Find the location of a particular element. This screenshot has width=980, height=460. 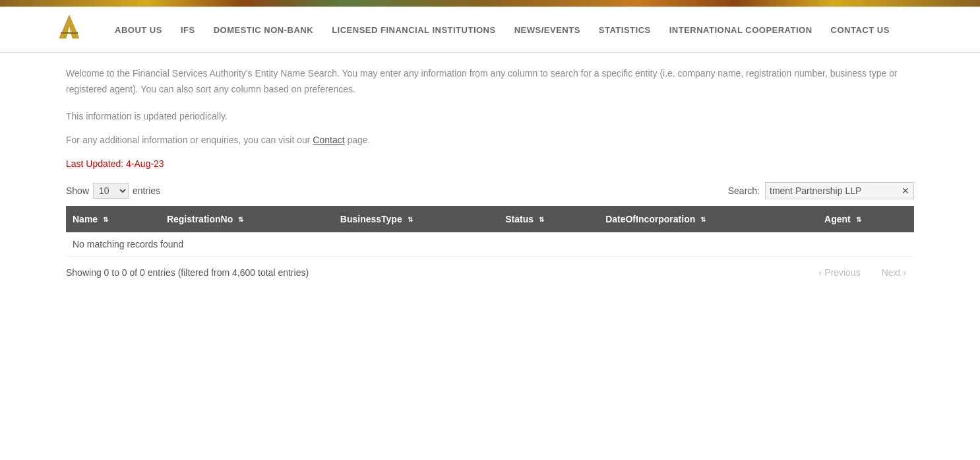

show-label: Show is located at coordinates (78, 191).